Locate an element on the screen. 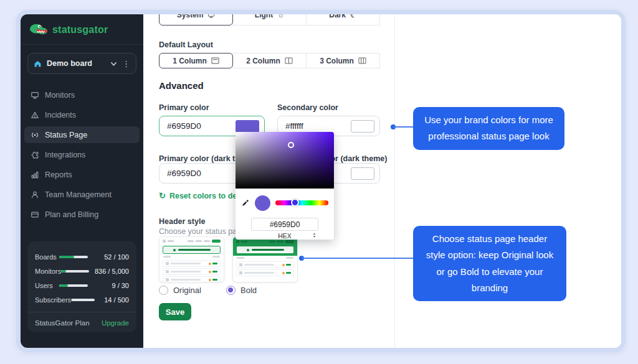 The width and height of the screenshot is (638, 364). color-picker-popup: #6959D0 HEX ▴▾ is located at coordinates (285, 185).